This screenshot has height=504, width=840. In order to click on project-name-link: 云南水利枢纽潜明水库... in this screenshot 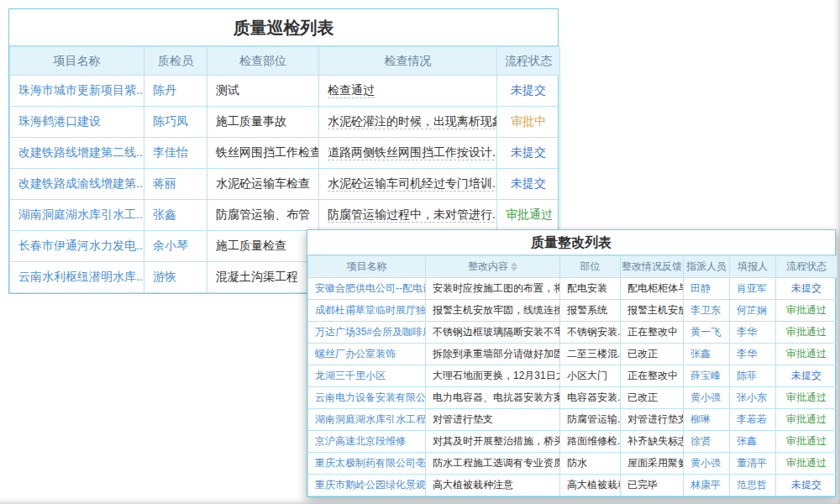, I will do `click(81, 276)`.